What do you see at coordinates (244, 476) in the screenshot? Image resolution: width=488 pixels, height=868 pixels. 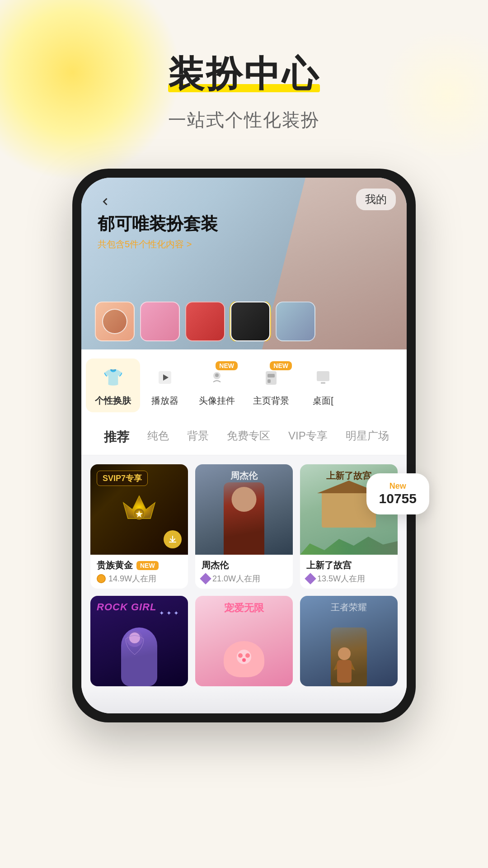 I see `jay-label: 周杰伦` at bounding box center [244, 476].